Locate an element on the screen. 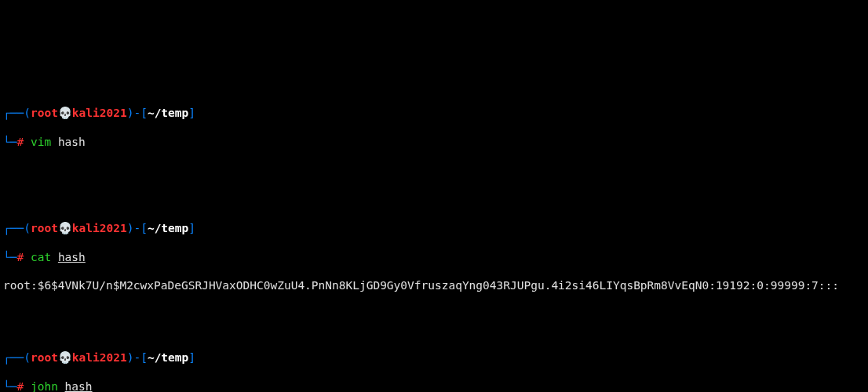 The image size is (868, 392). command-vim: vim is located at coordinates (41, 142).